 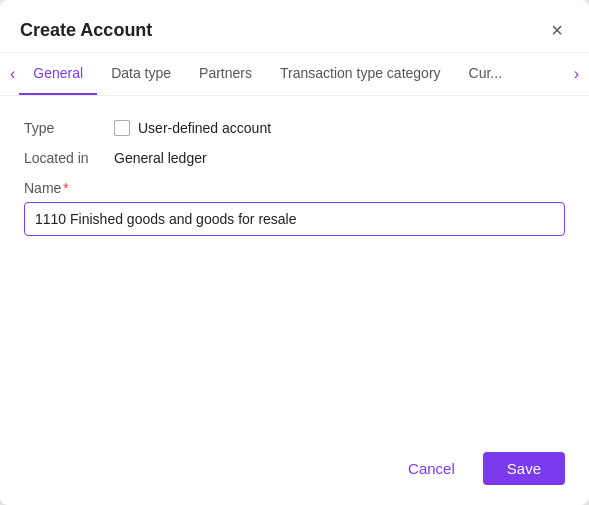 What do you see at coordinates (226, 74) in the screenshot?
I see `tab-partners: Partners` at bounding box center [226, 74].